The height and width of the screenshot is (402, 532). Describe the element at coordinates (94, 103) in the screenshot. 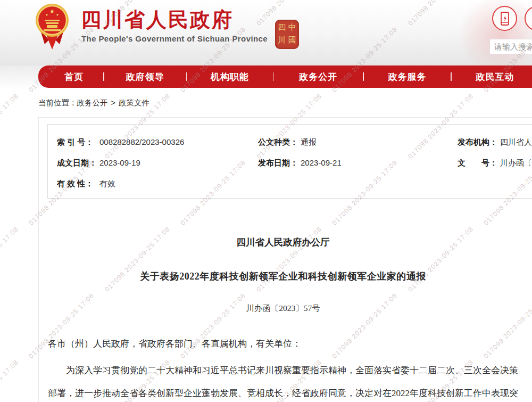

I see `breadcrumb: 当前位置：政务公开>政策文件` at that location.